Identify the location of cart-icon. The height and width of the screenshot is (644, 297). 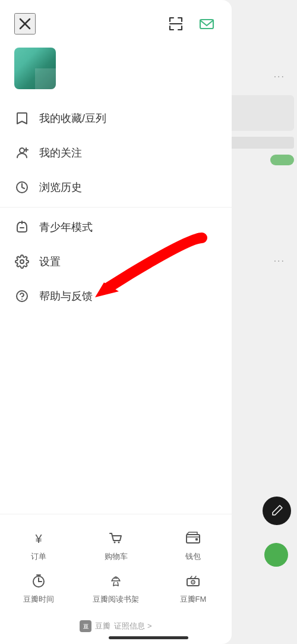
(116, 538).